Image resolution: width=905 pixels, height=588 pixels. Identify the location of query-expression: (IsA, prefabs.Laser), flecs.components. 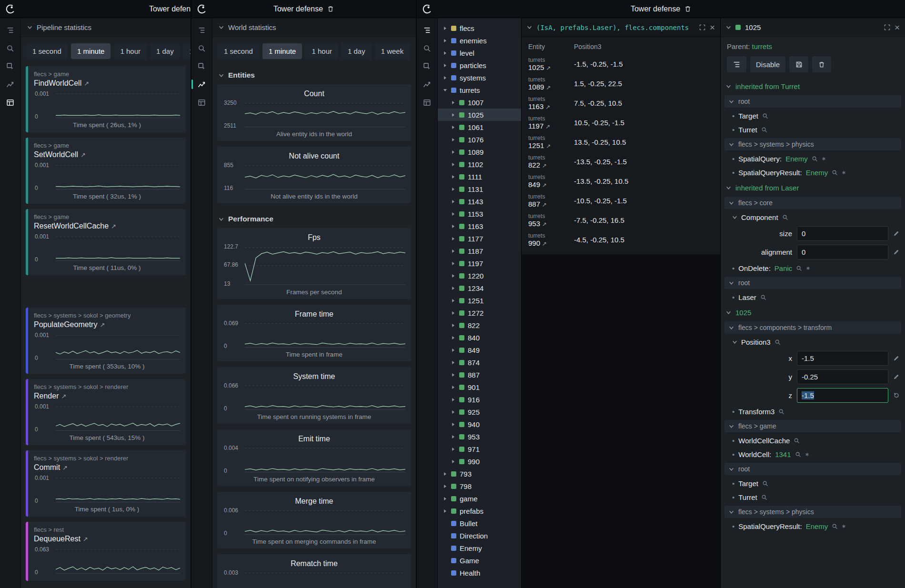
(615, 28).